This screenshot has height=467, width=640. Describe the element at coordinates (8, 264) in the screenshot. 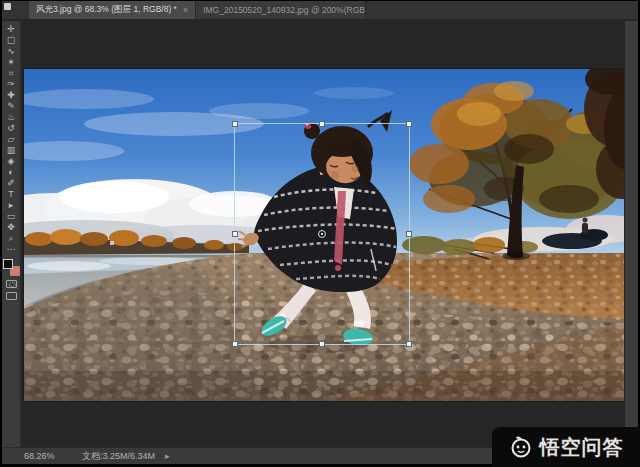

I see `foreground-color-swatch` at that location.